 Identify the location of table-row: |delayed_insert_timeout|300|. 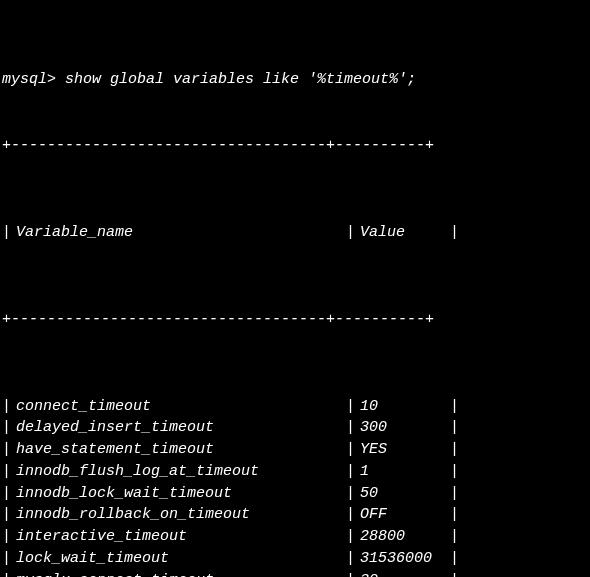
(295, 428).